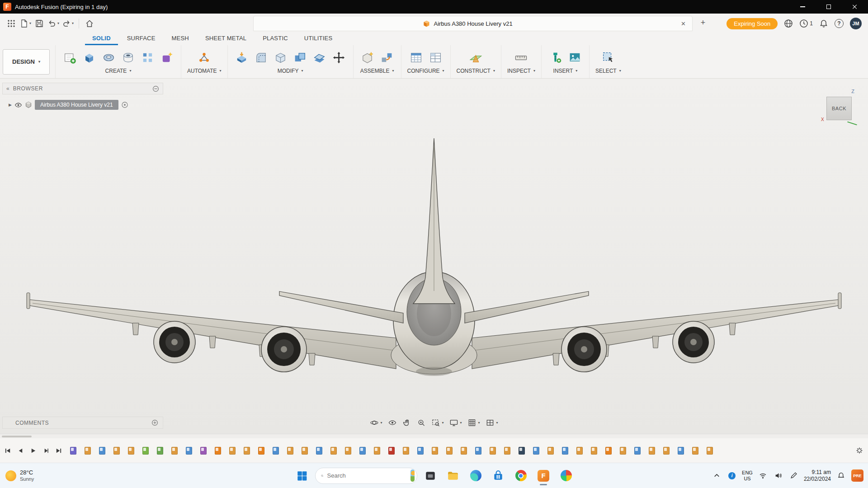 The height and width of the screenshot is (488, 868). I want to click on redo-button: ▾, so click(68, 23).